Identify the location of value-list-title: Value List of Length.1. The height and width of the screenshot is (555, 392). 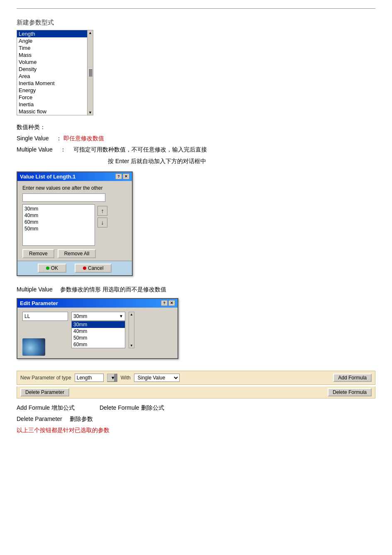
(48, 177).